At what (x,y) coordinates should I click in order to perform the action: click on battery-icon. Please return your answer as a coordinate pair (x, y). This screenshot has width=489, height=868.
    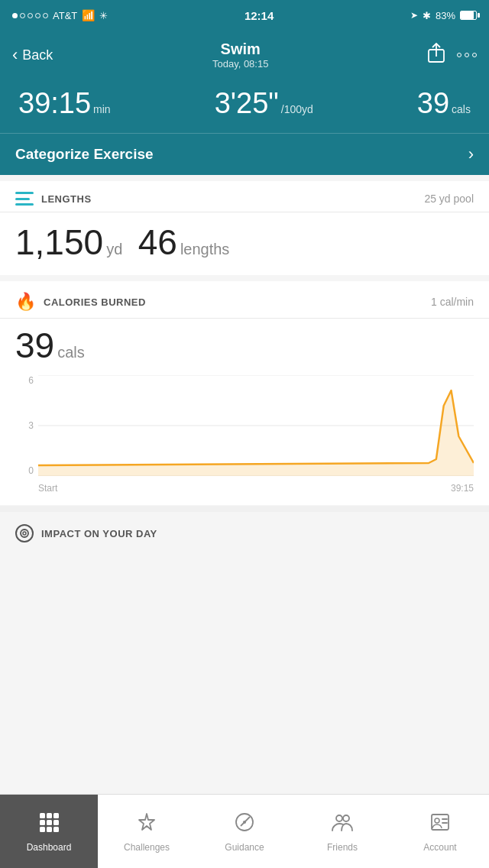
    Looking at the image, I should click on (468, 15).